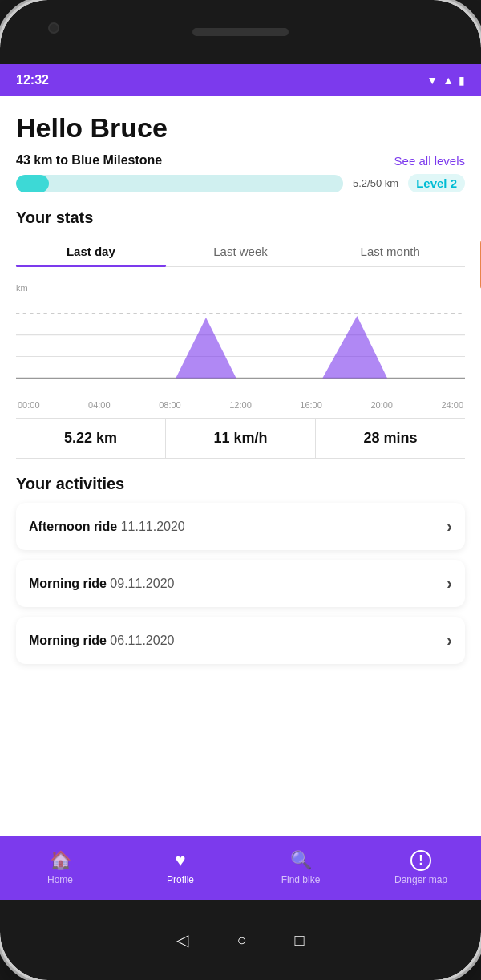  What do you see at coordinates (240, 80) in the screenshot?
I see `status-bar: 12:32 ▼ ▲ ▮` at bounding box center [240, 80].